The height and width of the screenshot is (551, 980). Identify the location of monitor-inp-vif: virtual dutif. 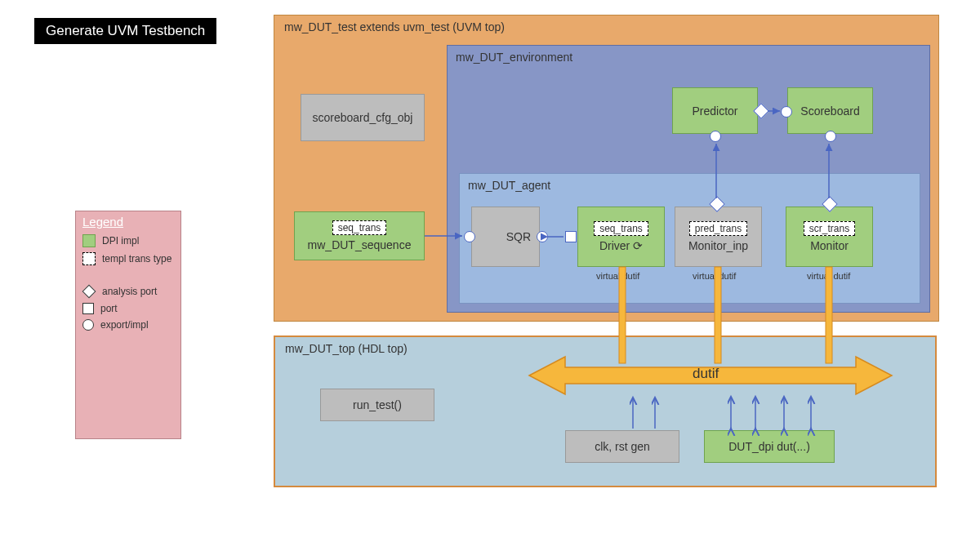
(714, 276).